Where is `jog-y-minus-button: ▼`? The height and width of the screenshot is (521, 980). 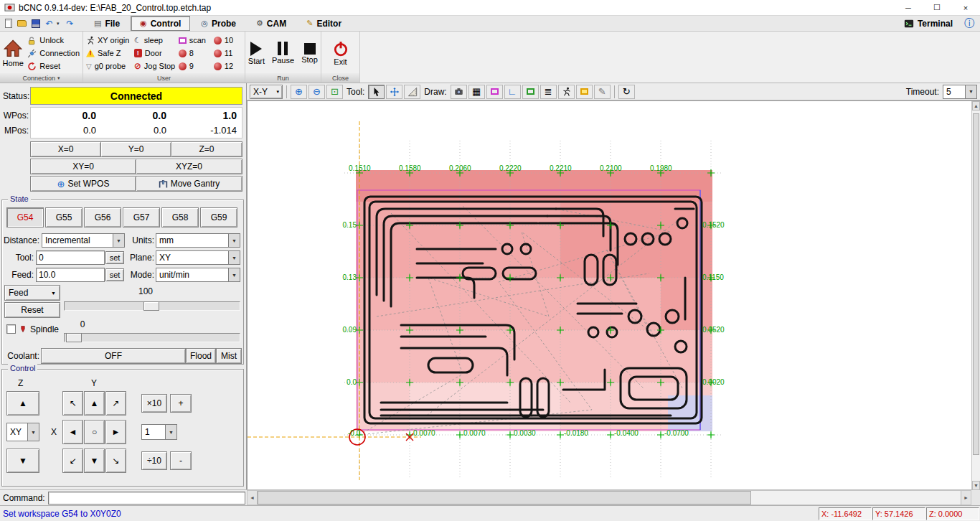 jog-y-minus-button: ▼ is located at coordinates (95, 461).